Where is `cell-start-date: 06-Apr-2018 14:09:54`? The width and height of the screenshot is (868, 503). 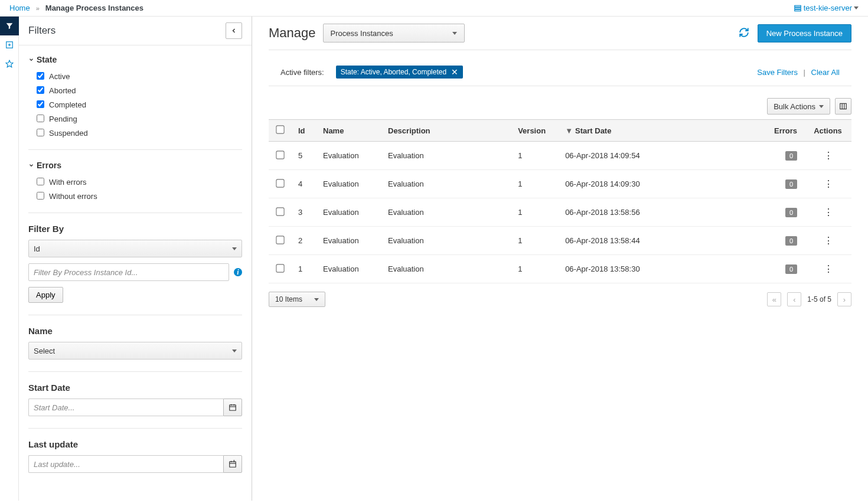
cell-start-date: 06-Apr-2018 14:09:54 is located at coordinates (660, 156).